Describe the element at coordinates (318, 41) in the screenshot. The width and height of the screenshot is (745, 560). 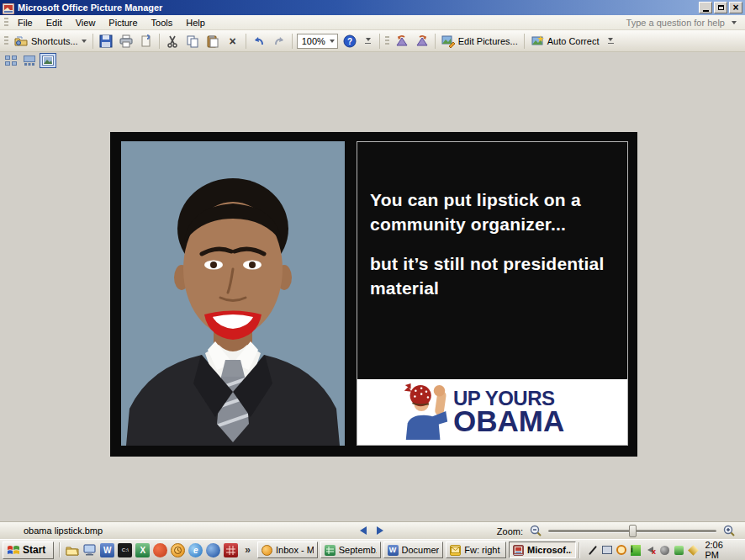
I see `zoom-combo: 100%` at that location.